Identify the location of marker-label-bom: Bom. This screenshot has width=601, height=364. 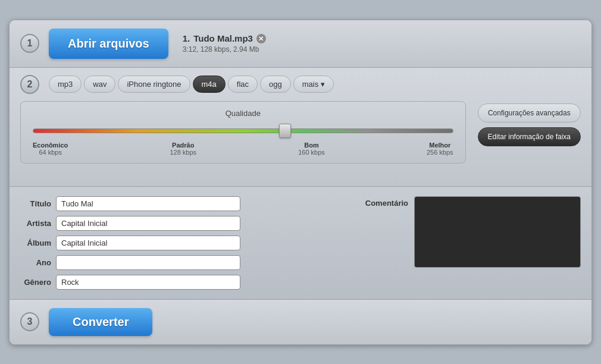
(312, 145).